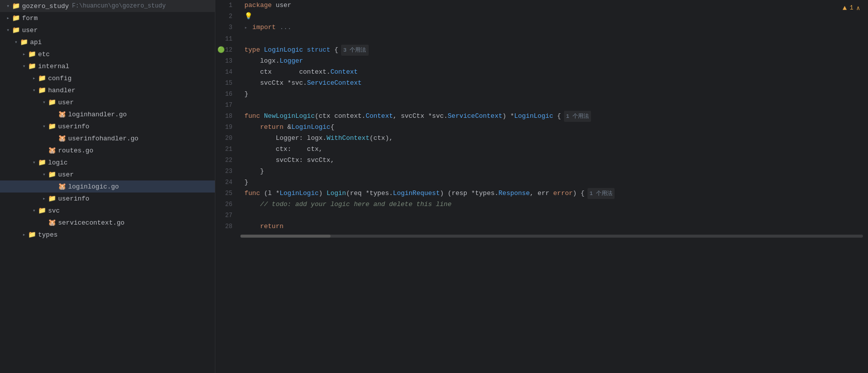 Image resolution: width=868 pixels, height=373 pixels. Describe the element at coordinates (107, 54) in the screenshot. I see `sidebar-item-etc: 📁 etc` at that location.